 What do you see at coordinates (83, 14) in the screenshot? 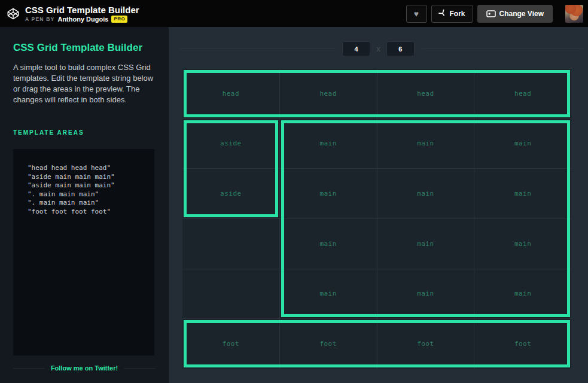
I see `title-block: CSS Grid Template Builder A PEN BY Antho…` at bounding box center [83, 14].